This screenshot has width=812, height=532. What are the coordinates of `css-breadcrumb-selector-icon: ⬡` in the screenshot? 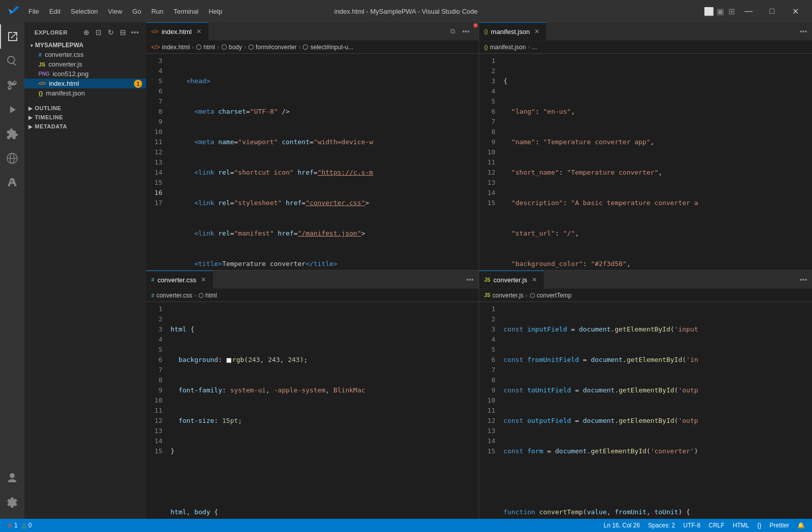 It's located at (201, 295).